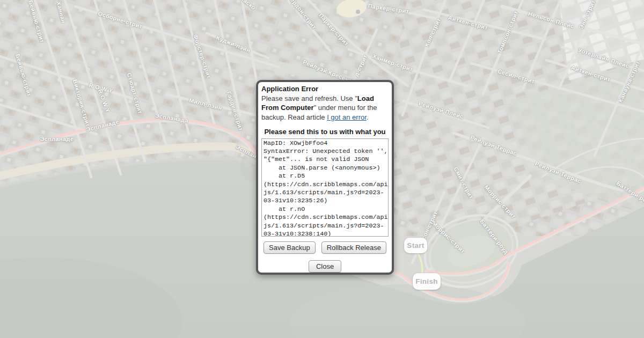 This screenshot has width=644, height=338. I want to click on close-button: Close, so click(325, 266).